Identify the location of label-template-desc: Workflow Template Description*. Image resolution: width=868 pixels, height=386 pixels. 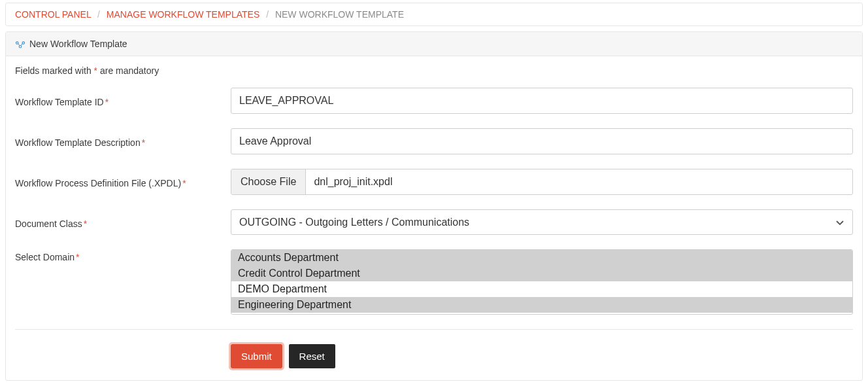
(123, 141).